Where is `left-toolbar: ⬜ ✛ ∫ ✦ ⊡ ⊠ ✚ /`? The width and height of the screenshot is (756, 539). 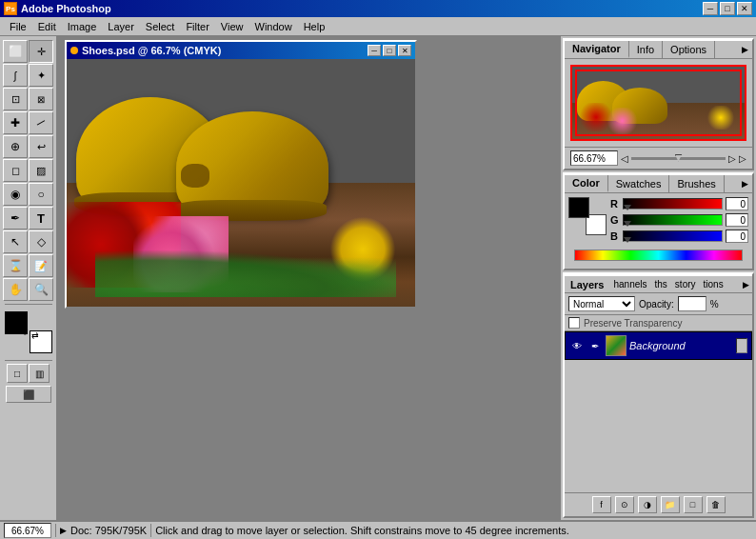
left-toolbar: ⬜ ✛ ∫ ✦ ⊡ ⊠ ✚ / is located at coordinates (29, 278).